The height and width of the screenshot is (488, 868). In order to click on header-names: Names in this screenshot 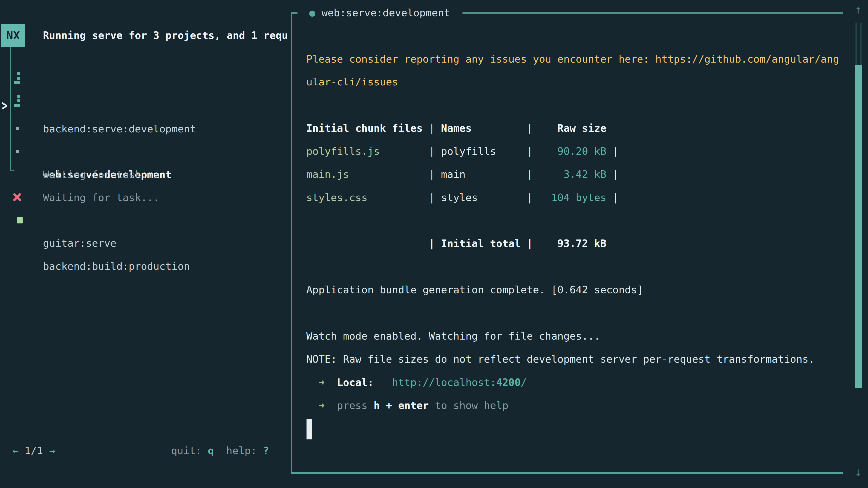, I will do `click(484, 128)`.